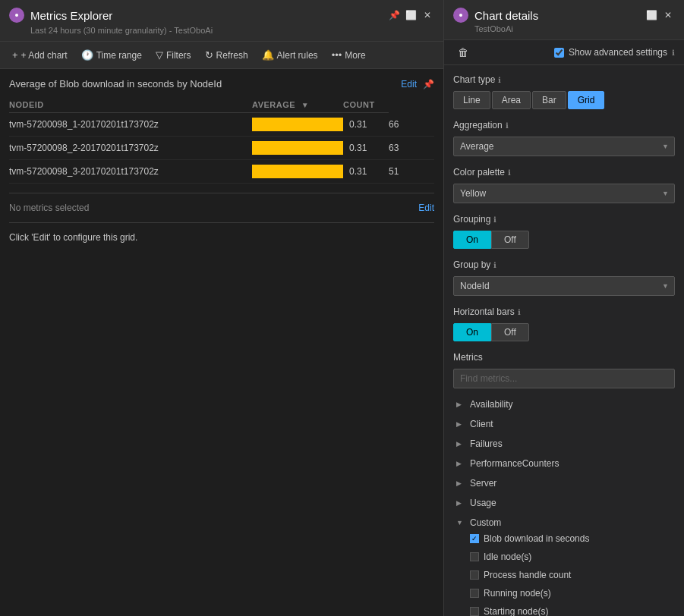 Image resolution: width=684 pixels, height=616 pixels. What do you see at coordinates (512, 100) in the screenshot?
I see `chart-type-area-button: Area` at bounding box center [512, 100].